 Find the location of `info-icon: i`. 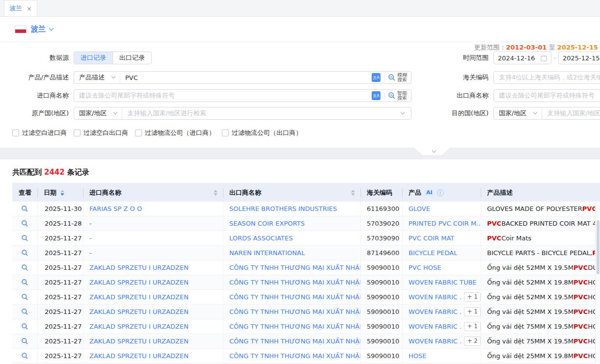

info-icon: i is located at coordinates (440, 193).